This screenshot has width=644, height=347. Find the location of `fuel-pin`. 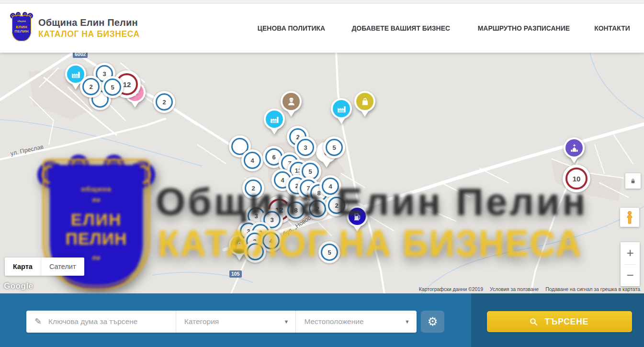

fuel-pin is located at coordinates (357, 220).